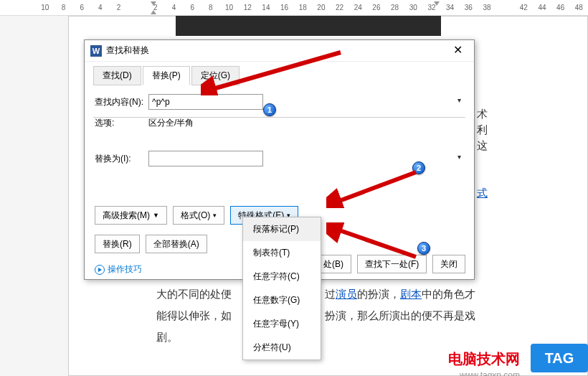 The height and width of the screenshot is (376, 588). I want to click on link-actor: 演员, so click(346, 294).